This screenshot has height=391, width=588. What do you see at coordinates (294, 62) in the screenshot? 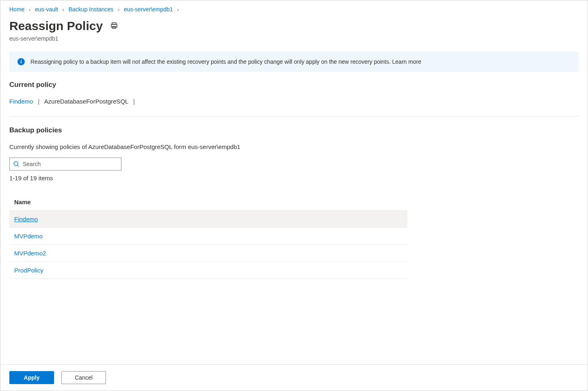
I see `info-banner: i Reassigning policy to a backup item wi…` at bounding box center [294, 62].